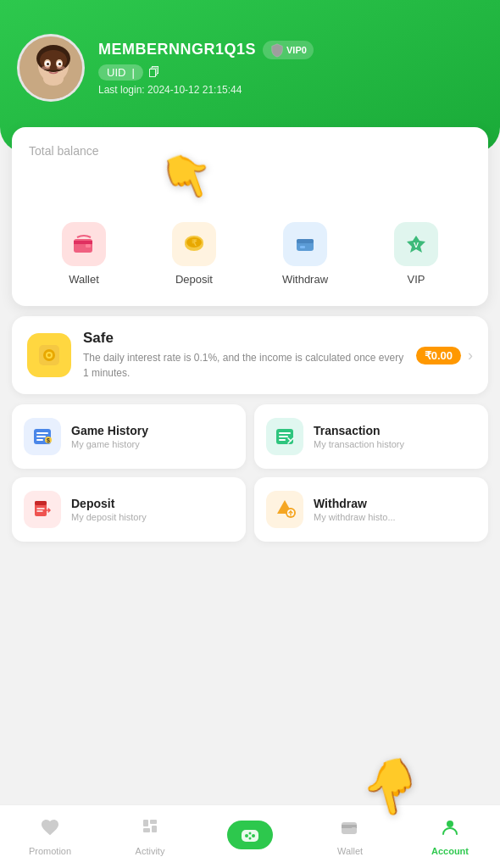 This screenshot has width=500, height=868. I want to click on nav-account: Account, so click(450, 837).